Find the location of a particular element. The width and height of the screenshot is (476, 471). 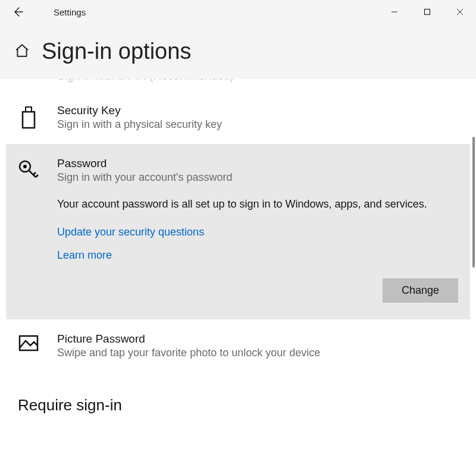

home-icon is located at coordinates (22, 52).